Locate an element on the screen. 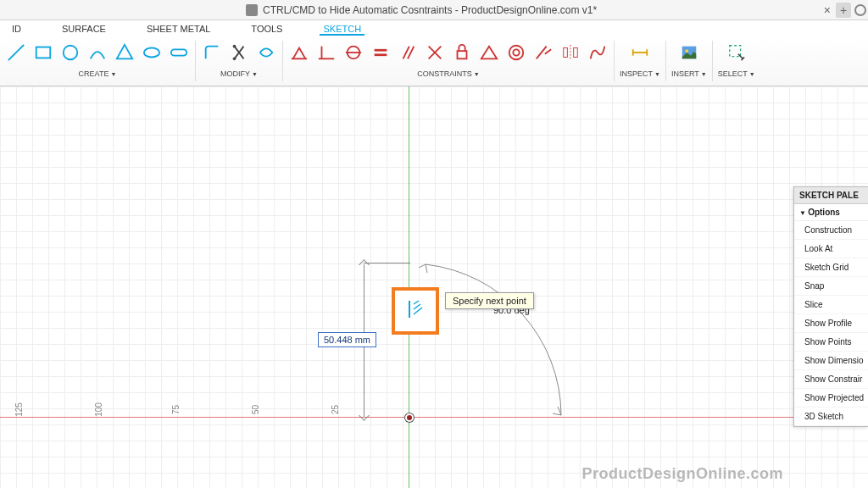  new-tab-button: + is located at coordinates (843, 10).